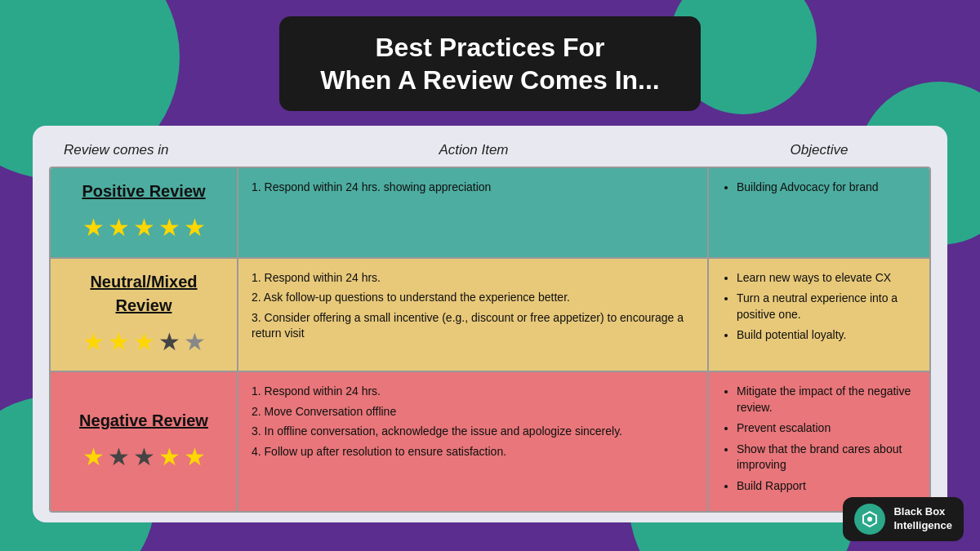 The width and height of the screenshot is (980, 551). Describe the element at coordinates (474, 150) in the screenshot. I see `col-header-action: Action Item` at that location.